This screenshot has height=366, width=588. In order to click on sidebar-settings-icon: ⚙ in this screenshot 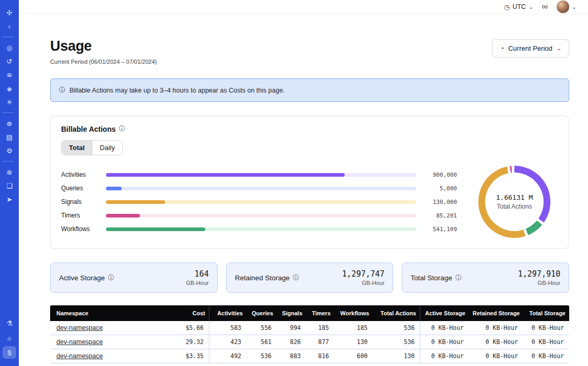, I will do `click(9, 151)`.